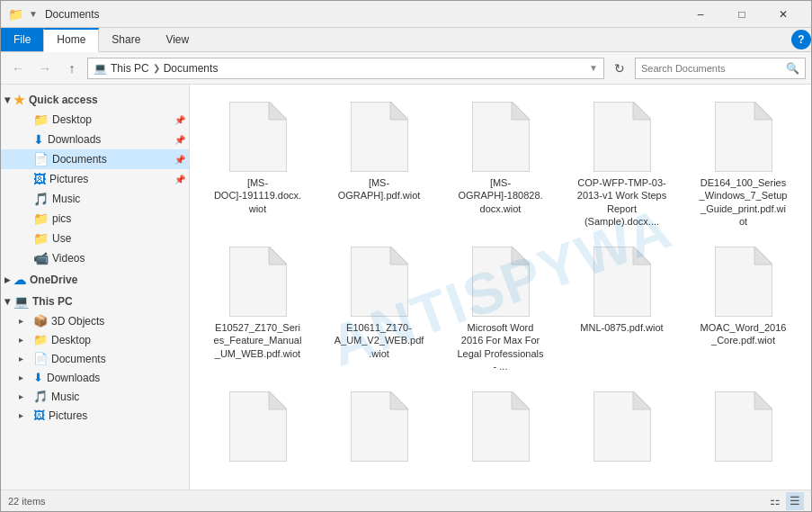 The width and height of the screenshot is (812, 512). I want to click on sidebar-item-label: Documents, so click(119, 359).